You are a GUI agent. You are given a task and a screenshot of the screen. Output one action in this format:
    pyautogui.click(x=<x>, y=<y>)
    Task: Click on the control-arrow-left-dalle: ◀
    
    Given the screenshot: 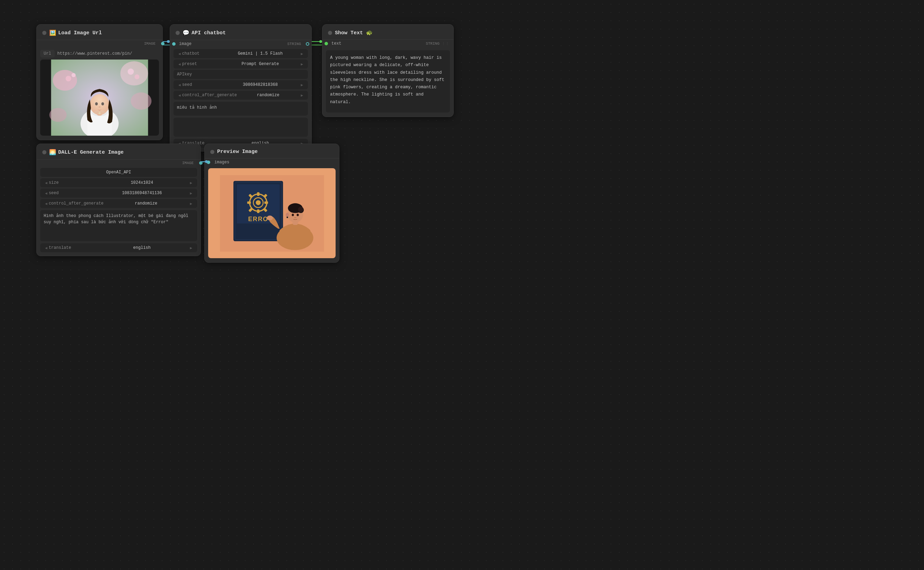 What is the action you would take?
    pyautogui.click(x=46, y=204)
    